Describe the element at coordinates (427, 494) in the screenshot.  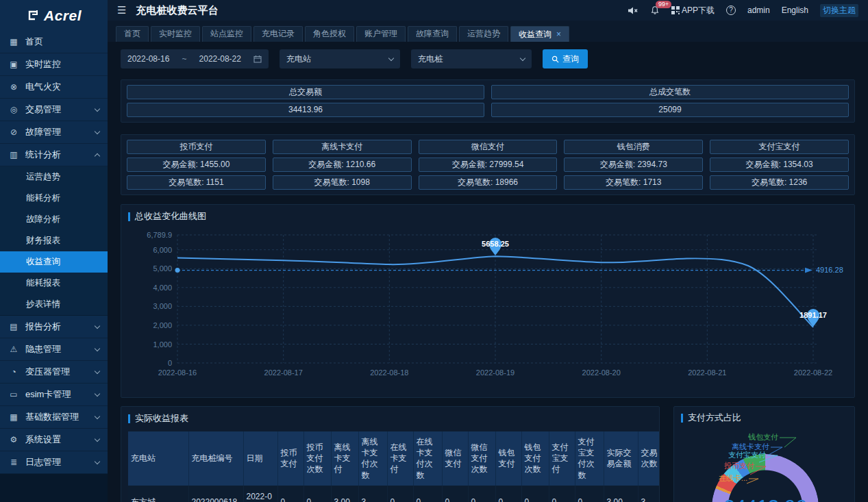
I see `cell-online-card-count: 0` at that location.